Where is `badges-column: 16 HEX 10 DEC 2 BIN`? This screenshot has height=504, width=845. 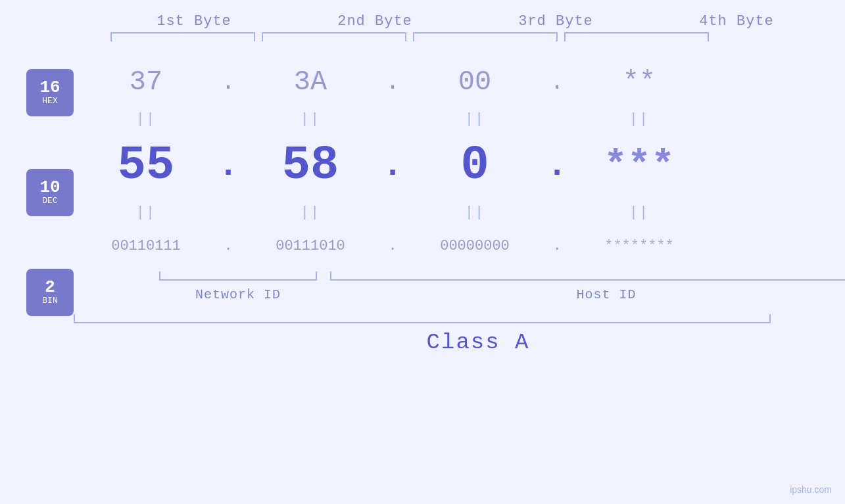
badges-column: 16 HEX 10 DEC 2 BIN is located at coordinates (37, 193).